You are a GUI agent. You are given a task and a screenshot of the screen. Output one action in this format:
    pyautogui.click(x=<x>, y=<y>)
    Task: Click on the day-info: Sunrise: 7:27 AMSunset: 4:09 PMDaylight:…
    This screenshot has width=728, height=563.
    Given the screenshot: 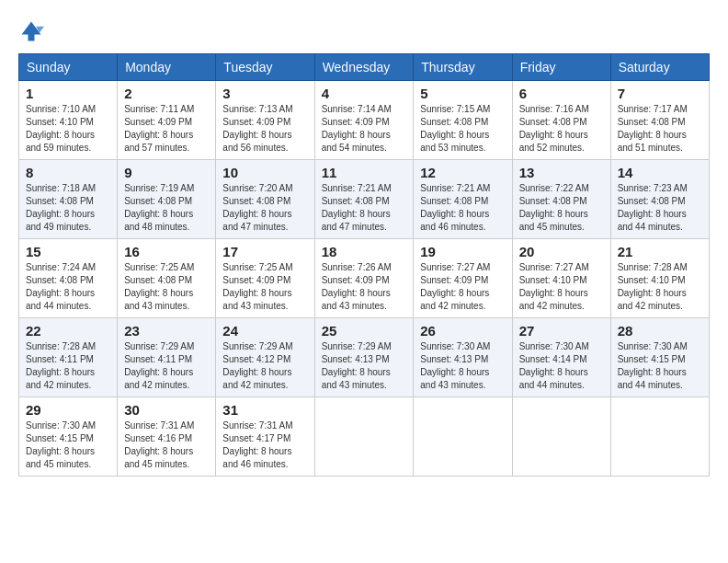 What is the action you would take?
    pyautogui.click(x=462, y=287)
    